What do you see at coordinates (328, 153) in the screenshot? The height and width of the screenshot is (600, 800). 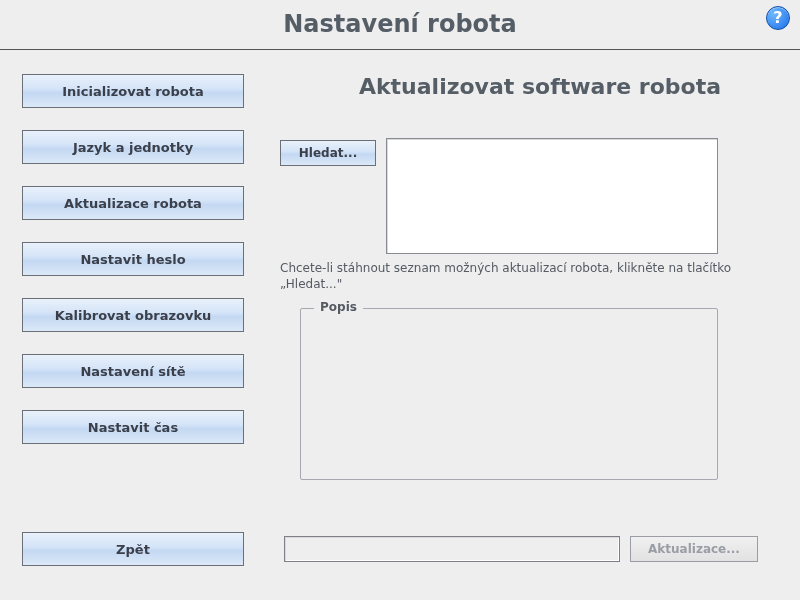 I see `search-button: Hledat...` at bounding box center [328, 153].